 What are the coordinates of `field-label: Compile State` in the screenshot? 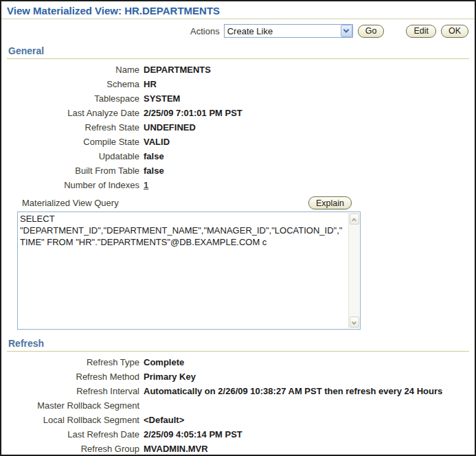 It's located at (76, 141).